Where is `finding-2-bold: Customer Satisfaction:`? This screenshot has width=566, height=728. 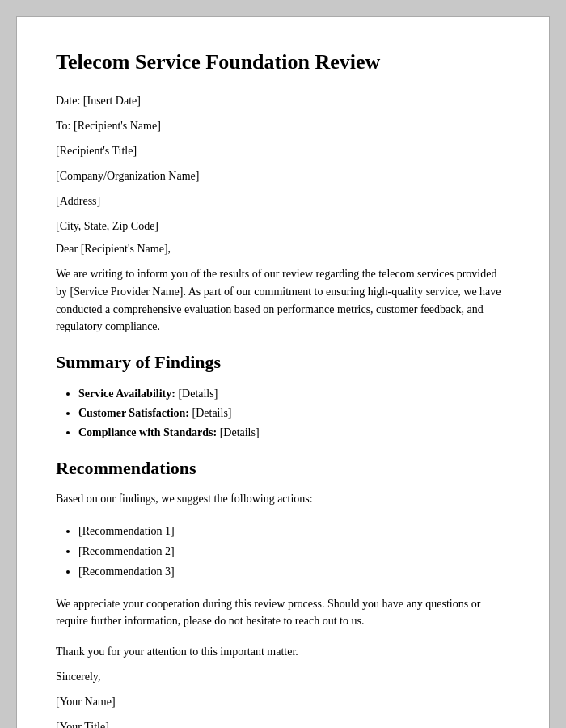
finding-2-bold: Customer Satisfaction: is located at coordinates (134, 413).